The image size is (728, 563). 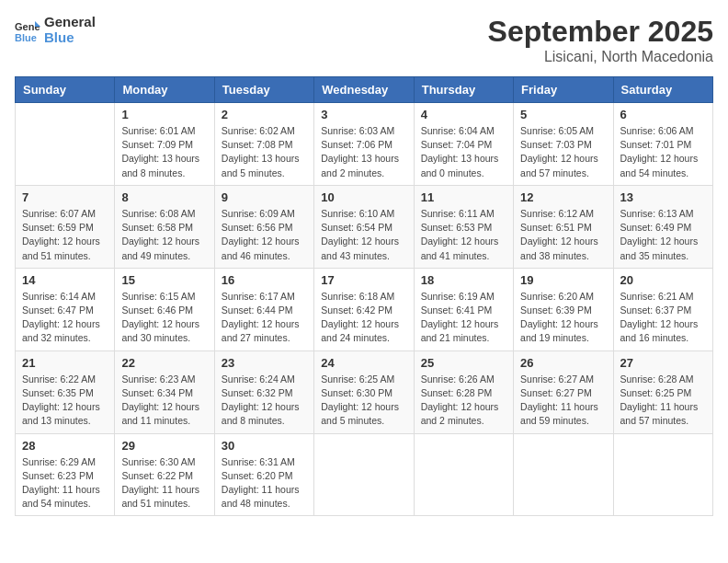 I want to click on day-number: 2, so click(x=265, y=114).